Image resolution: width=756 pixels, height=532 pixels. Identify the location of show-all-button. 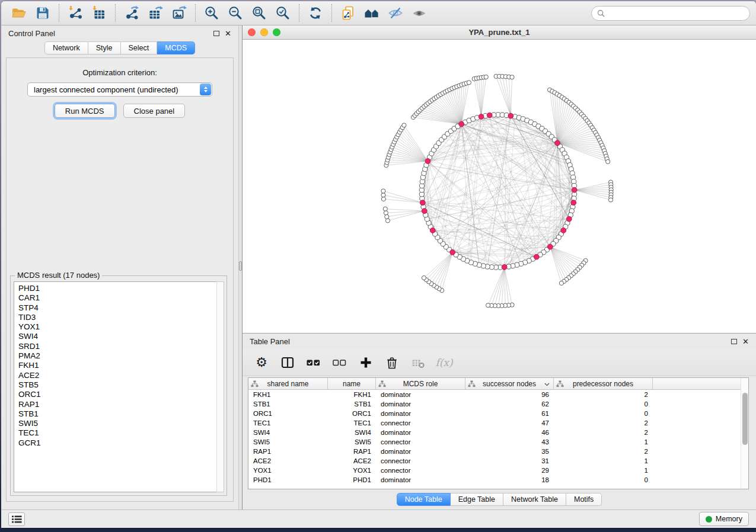
(419, 13).